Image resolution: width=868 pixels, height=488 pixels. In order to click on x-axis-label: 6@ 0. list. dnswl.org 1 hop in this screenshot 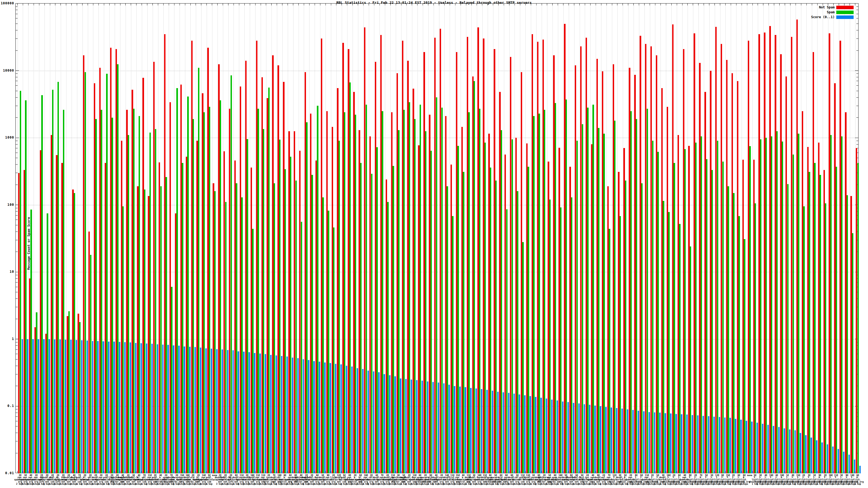, I will do `click(858, 480)`.